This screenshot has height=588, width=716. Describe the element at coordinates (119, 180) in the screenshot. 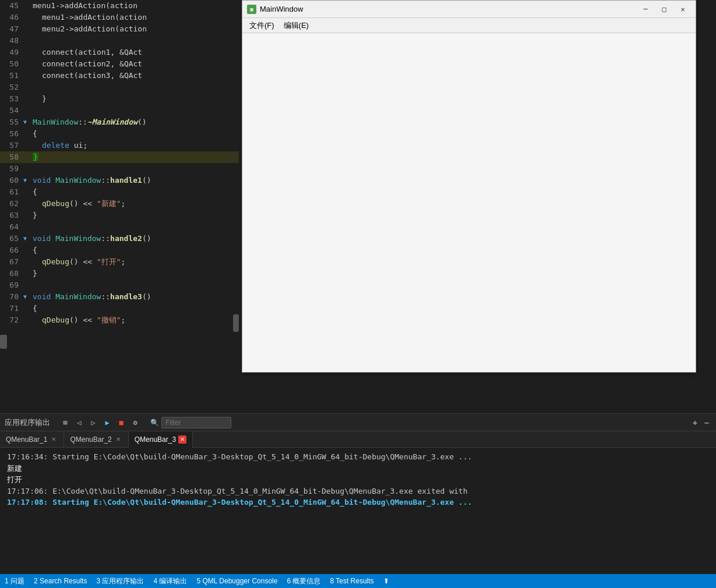

I see `code-line-60: 60 ▼ void MainWindow::handle1()` at that location.